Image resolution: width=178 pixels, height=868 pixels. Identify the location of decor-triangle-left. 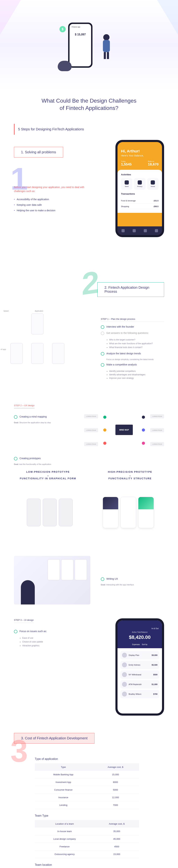
(10, 18).